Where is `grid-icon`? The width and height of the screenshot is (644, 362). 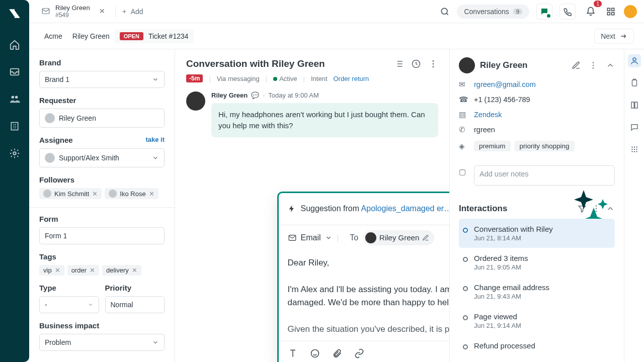 grid-icon is located at coordinates (634, 149).